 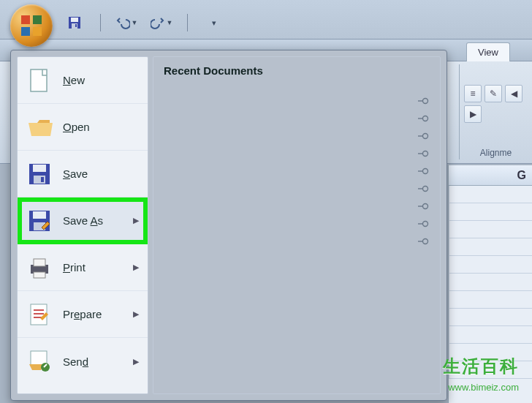 I want to click on menu-item-save-as: Save As ▶, so click(x=83, y=221).